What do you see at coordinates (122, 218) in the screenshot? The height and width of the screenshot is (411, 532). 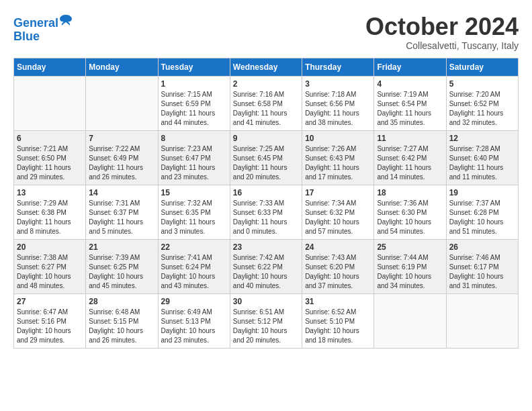 I see `day-info: Sunrise: 7:31 AMSunset: 6:37 PMDaylight:…` at bounding box center [122, 218].